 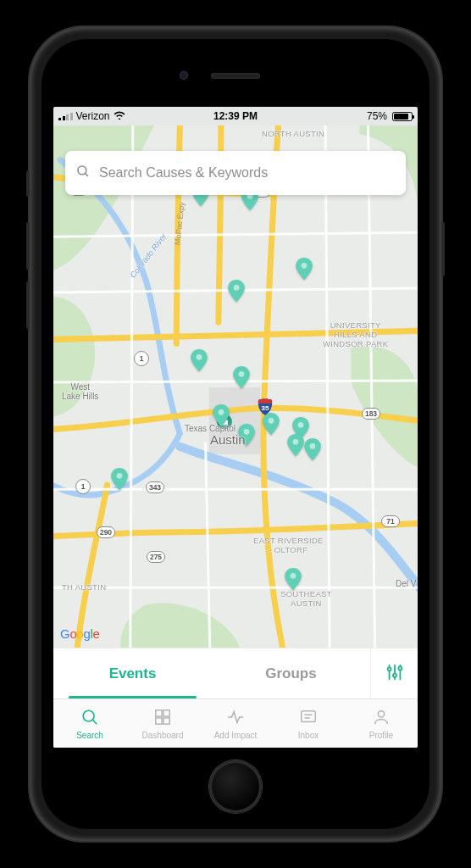 I want to click on tab-profile: Profile, so click(x=381, y=724).